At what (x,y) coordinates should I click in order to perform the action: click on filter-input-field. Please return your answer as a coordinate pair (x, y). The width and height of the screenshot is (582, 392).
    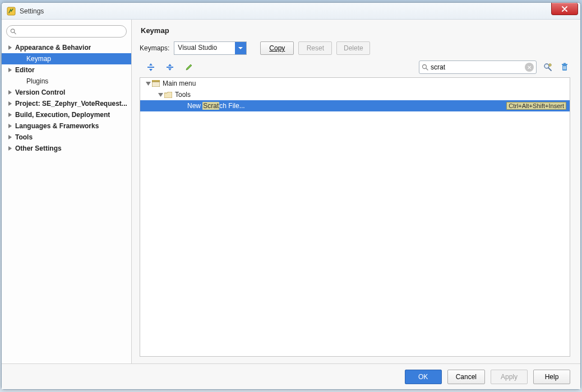
    Looking at the image, I should click on (477, 67).